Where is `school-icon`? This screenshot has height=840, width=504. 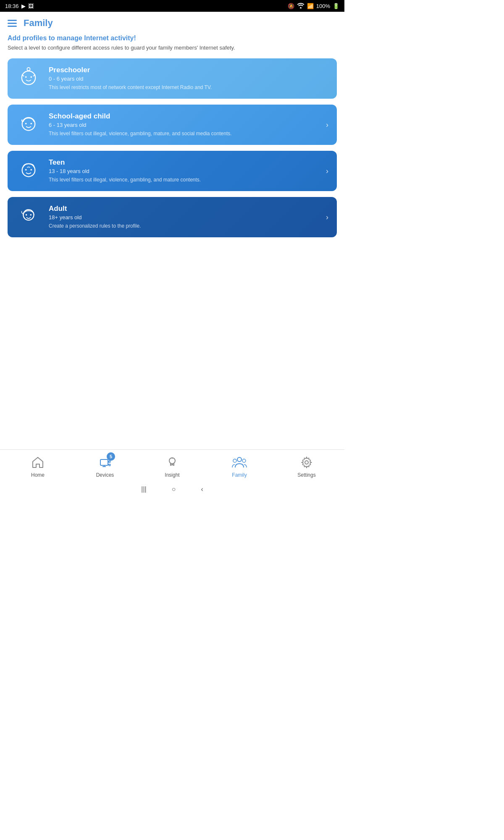
school-icon is located at coordinates (29, 125).